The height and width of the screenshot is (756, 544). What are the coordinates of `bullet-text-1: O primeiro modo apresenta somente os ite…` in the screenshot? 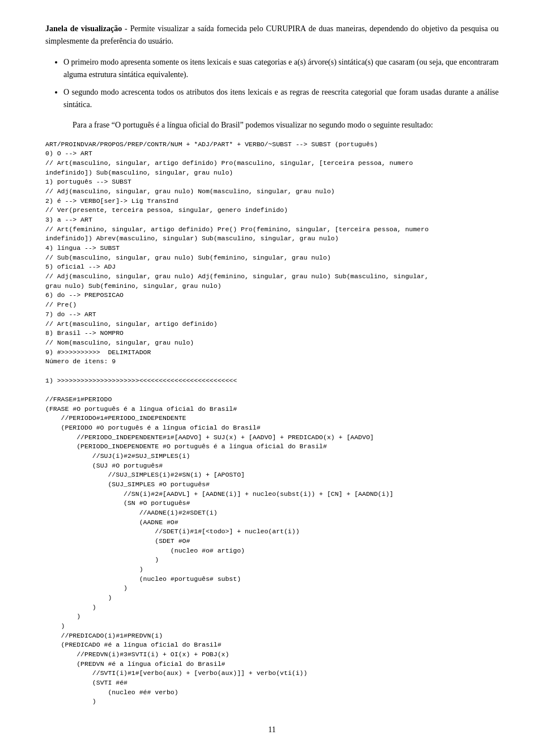 It's located at (281, 68).